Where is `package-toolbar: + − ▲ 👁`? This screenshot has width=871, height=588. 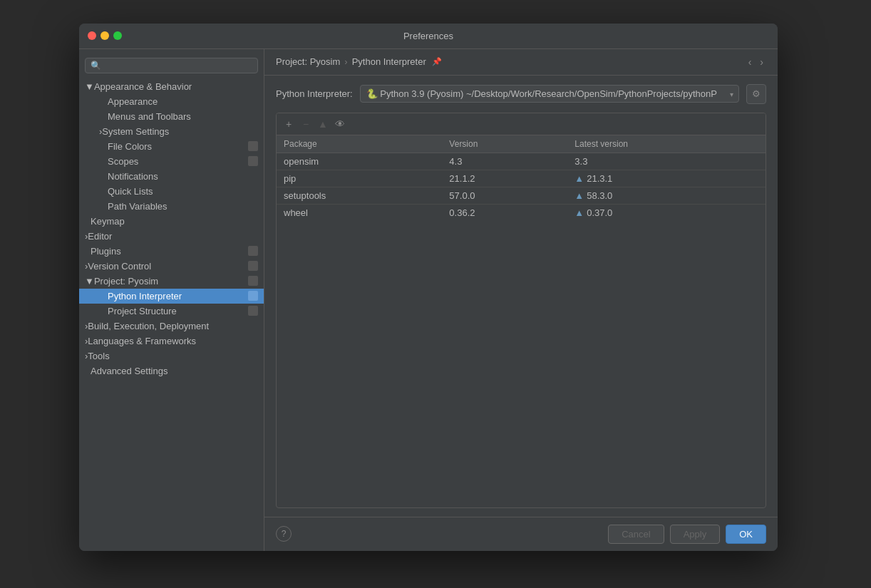
package-toolbar: + − ▲ 👁 is located at coordinates (521, 124).